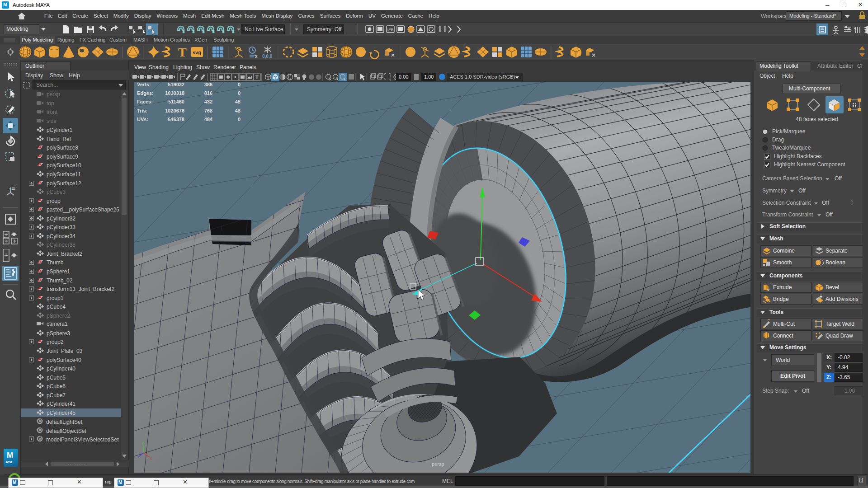 This screenshot has height=488, width=868. Describe the element at coordinates (136, 458) in the screenshot. I see `svg-text: z` at that location.